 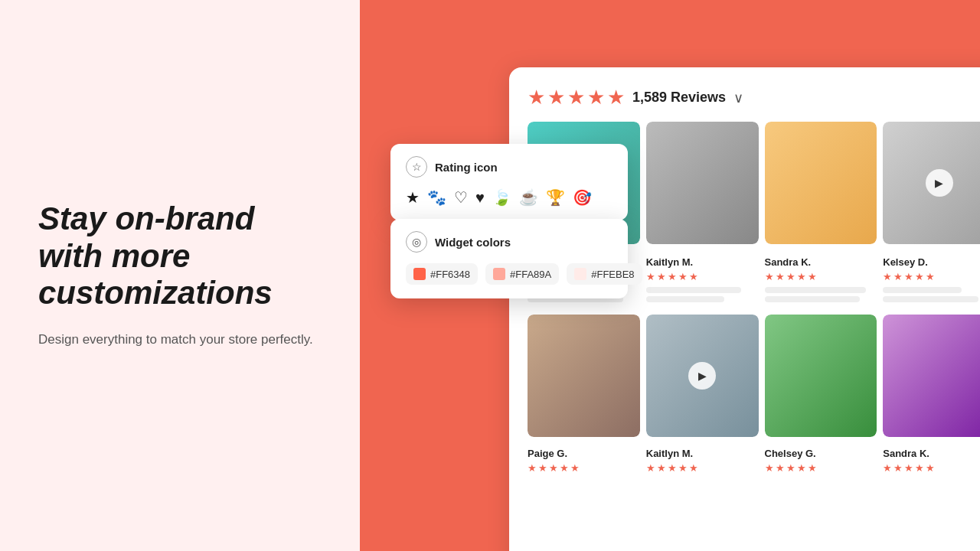 I want to click on icon-opt-leaf: 🍃, so click(x=502, y=197).